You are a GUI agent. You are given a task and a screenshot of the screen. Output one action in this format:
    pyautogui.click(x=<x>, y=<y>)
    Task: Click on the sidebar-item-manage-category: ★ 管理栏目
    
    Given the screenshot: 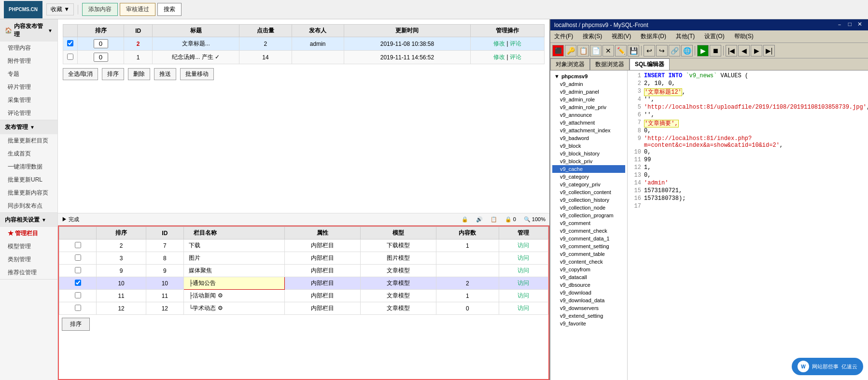 What is the action you would take?
    pyautogui.click(x=29, y=234)
    